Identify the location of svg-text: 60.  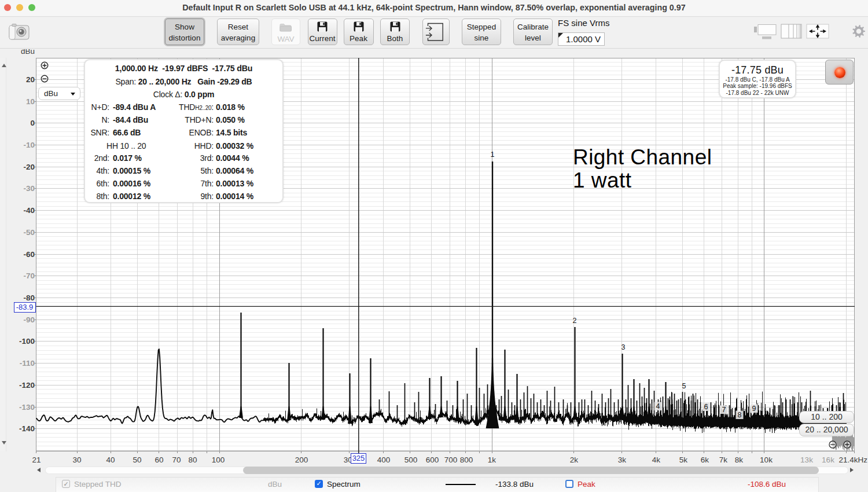
(159, 460).